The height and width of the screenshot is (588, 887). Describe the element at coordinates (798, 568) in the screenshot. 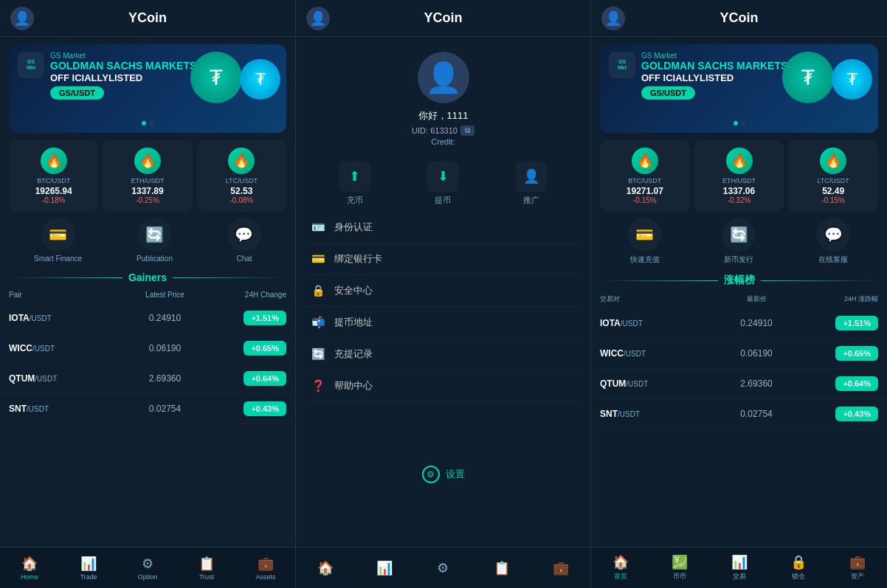

I see `r-nav-lock: 🔒 锁仓` at that location.